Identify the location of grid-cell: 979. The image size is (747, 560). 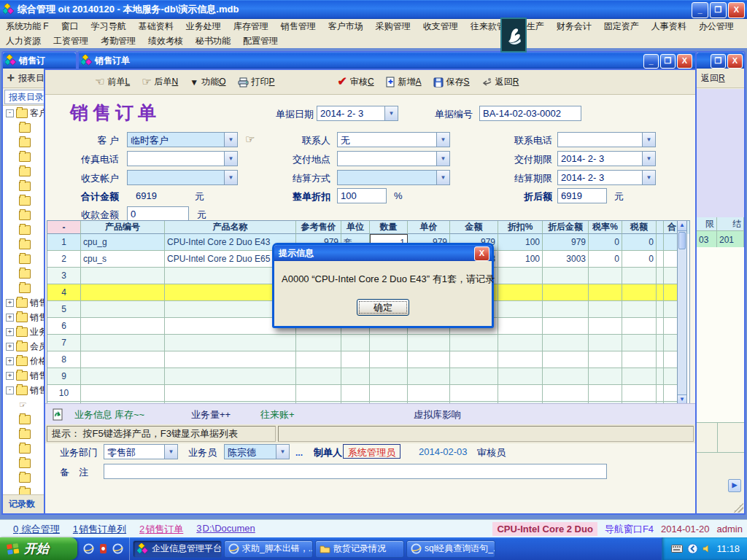
(566, 242).